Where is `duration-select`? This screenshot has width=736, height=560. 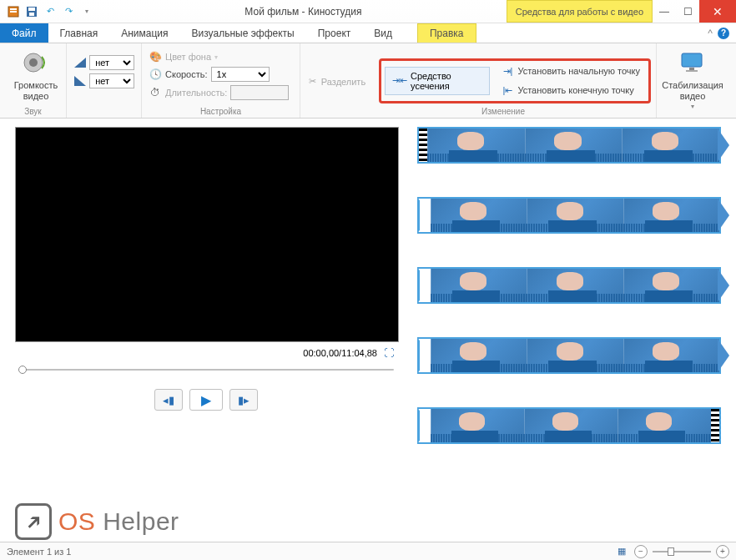 duration-select is located at coordinates (260, 93).